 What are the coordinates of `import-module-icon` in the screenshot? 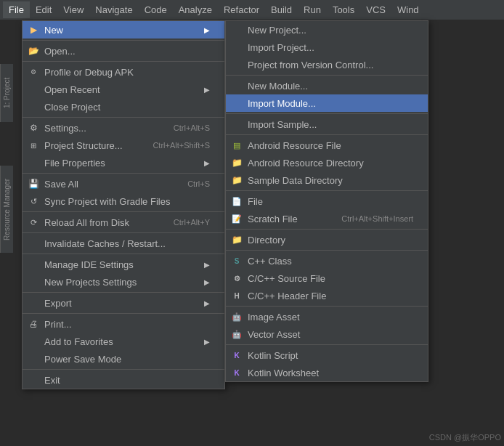 It's located at (237, 103).